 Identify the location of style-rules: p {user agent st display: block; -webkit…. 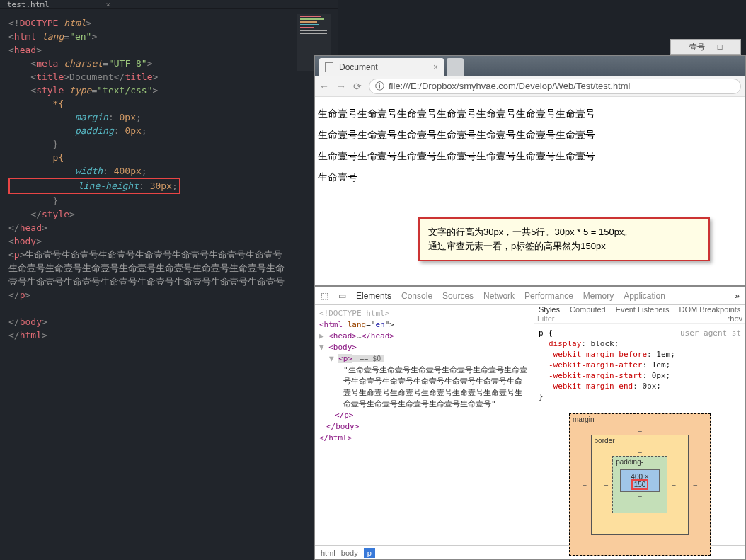
(640, 365).